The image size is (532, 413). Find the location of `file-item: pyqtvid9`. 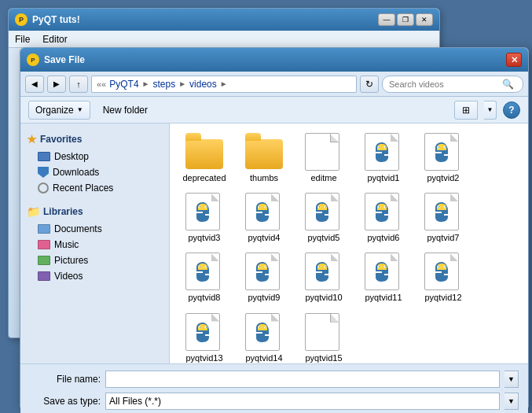

file-item: pyqtvid9 is located at coordinates (264, 278).